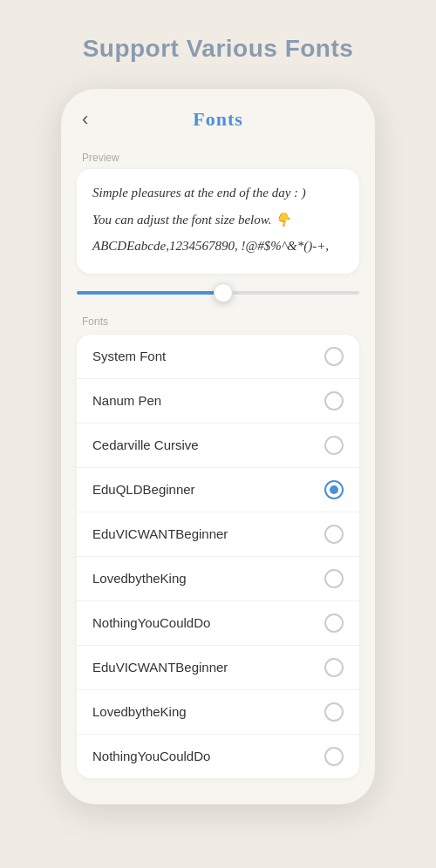  Describe the element at coordinates (334, 712) in the screenshot. I see `radio-lovedking2` at that location.